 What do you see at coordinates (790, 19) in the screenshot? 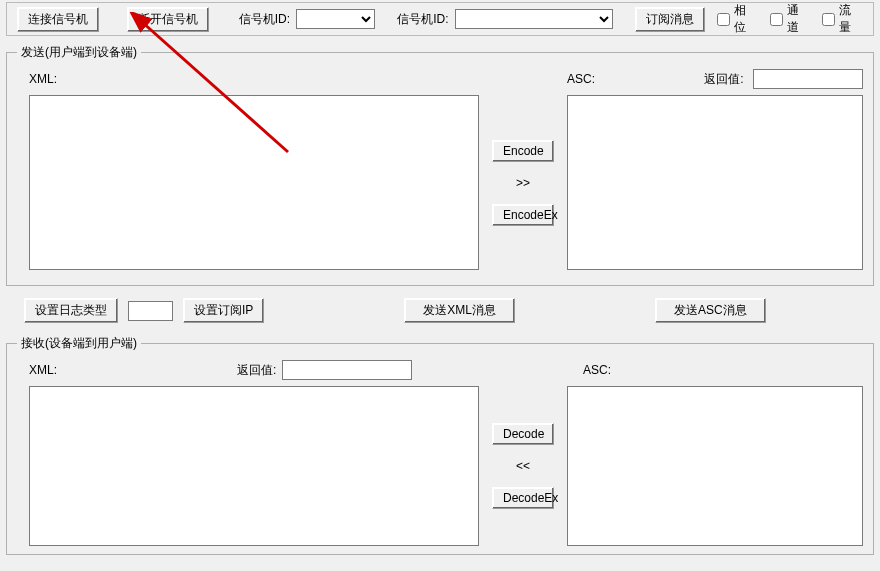
I see `channel-checkbox-wrap: 通道` at bounding box center [790, 19].